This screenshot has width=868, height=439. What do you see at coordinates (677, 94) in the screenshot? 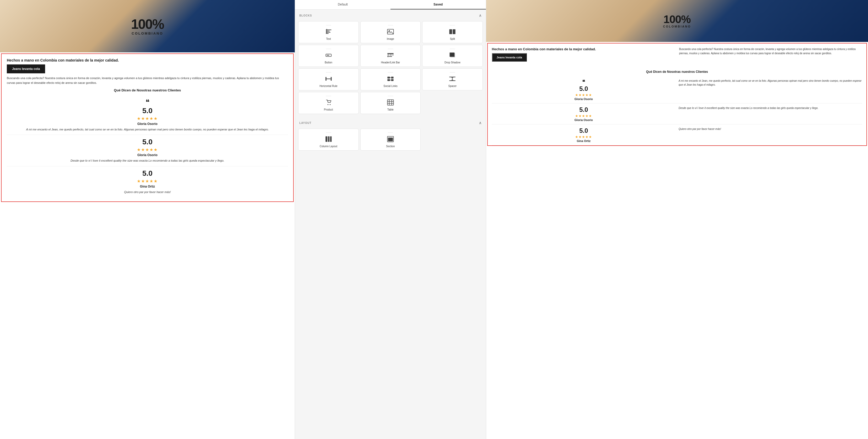
I see `right-highlighted-section: Hechos a mano en Colombia con materiales…` at bounding box center [677, 94].